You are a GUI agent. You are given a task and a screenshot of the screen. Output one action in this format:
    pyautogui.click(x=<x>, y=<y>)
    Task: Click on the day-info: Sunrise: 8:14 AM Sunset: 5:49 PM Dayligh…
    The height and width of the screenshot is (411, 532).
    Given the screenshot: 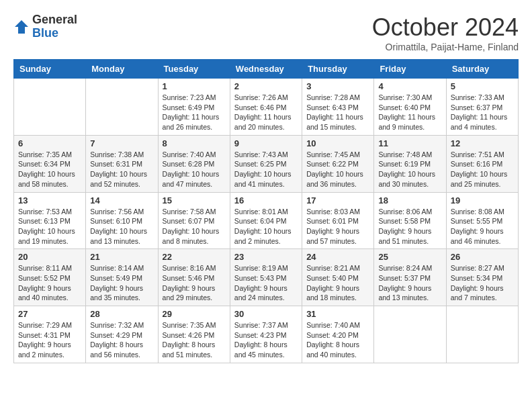 What is the action you would take?
    pyautogui.click(x=122, y=283)
    